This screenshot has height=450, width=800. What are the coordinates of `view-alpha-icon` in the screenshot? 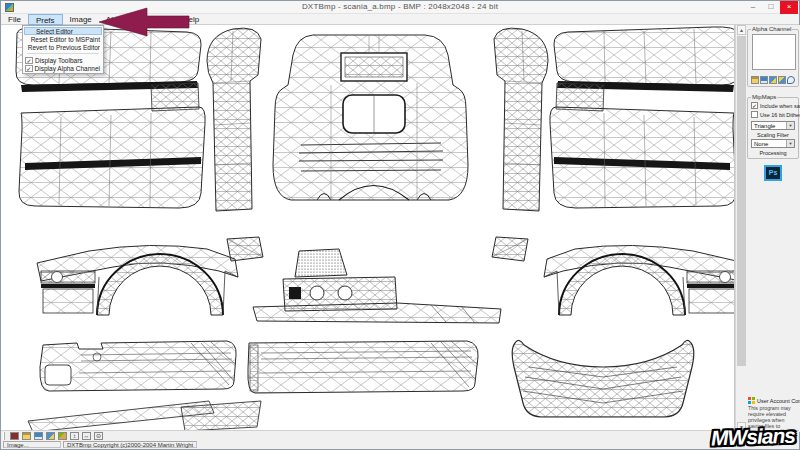 It's located at (791, 80).